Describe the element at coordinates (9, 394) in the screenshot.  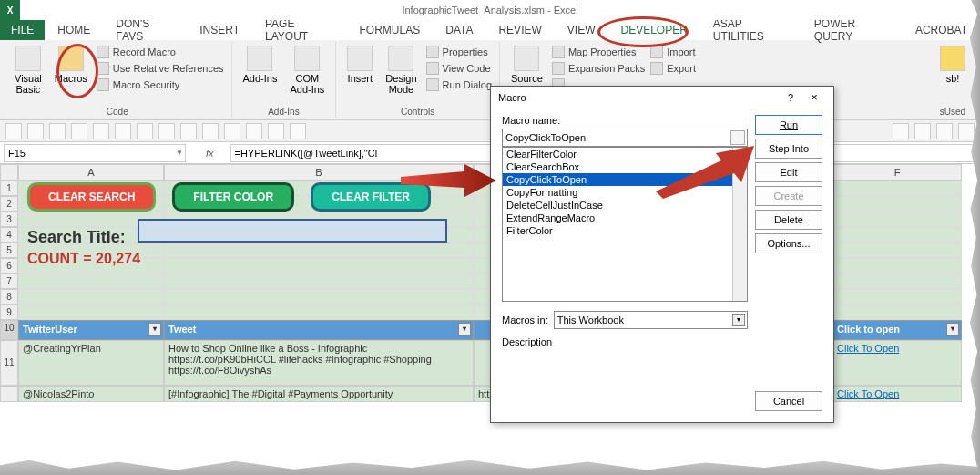
I see `row-header` at that location.